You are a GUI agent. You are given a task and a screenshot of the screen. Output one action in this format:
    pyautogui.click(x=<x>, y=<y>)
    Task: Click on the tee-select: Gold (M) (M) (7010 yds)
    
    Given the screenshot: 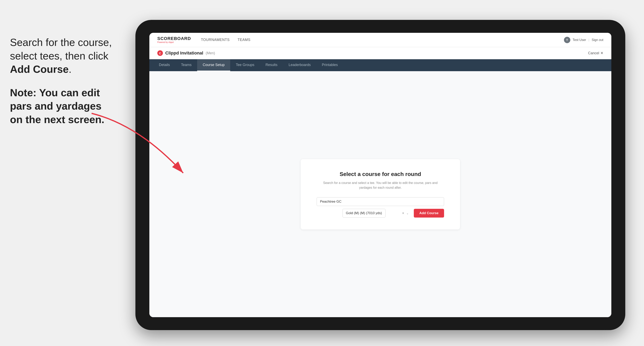 What is the action you would take?
    pyautogui.click(x=364, y=213)
    